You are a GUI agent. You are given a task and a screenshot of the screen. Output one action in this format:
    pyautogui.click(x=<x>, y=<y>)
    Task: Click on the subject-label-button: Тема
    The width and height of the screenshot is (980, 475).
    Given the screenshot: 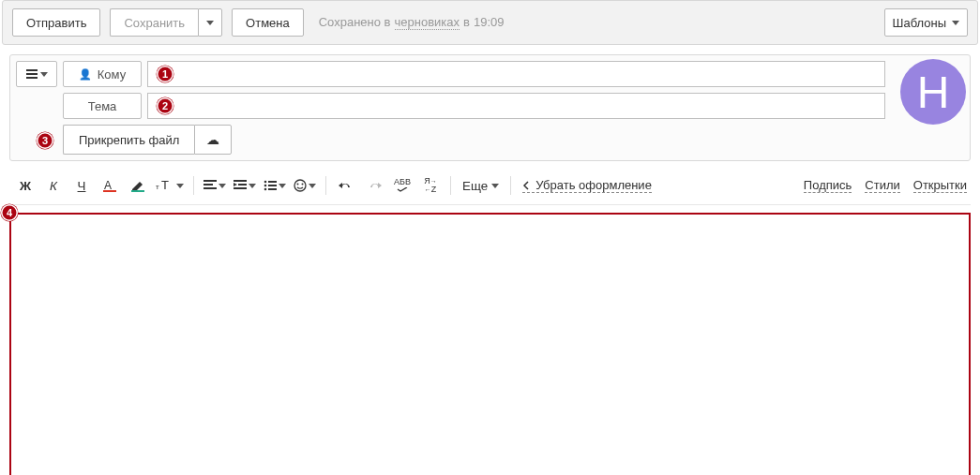 What is the action you would take?
    pyautogui.click(x=102, y=106)
    